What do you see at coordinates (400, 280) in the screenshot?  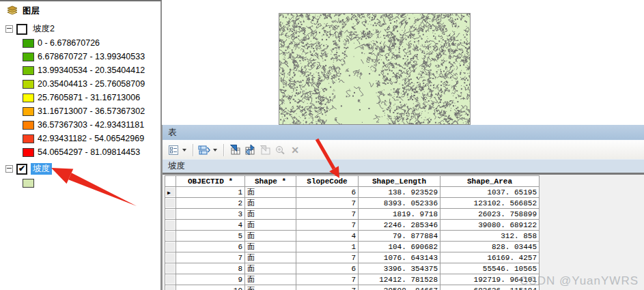 I see `table-cell: 12412. 781528` at bounding box center [400, 280].